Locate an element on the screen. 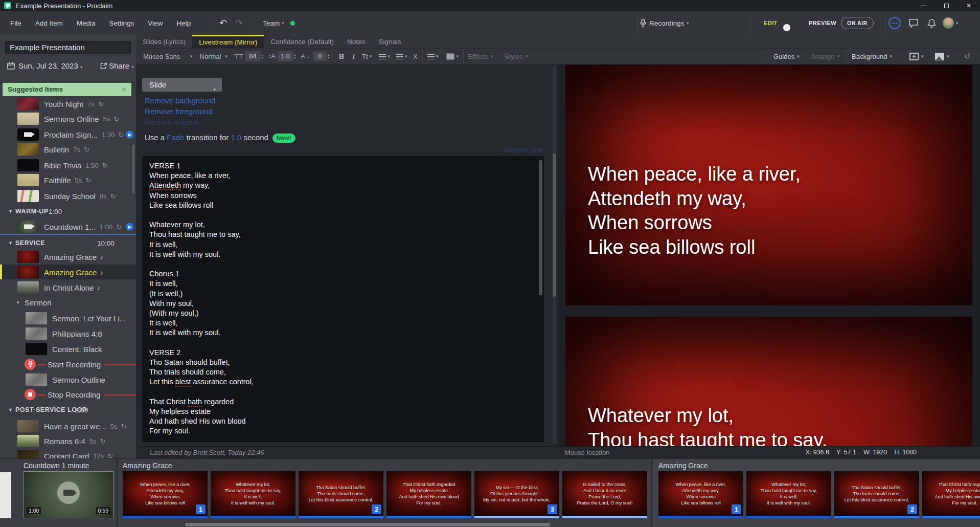 This screenshot has width=980, height=527. team-menu: Team is located at coordinates (271, 24).